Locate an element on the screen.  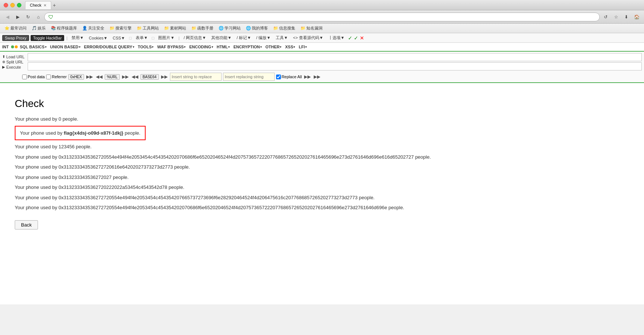
bookmark-functions: 📁 函数手册 is located at coordinates (202, 28).